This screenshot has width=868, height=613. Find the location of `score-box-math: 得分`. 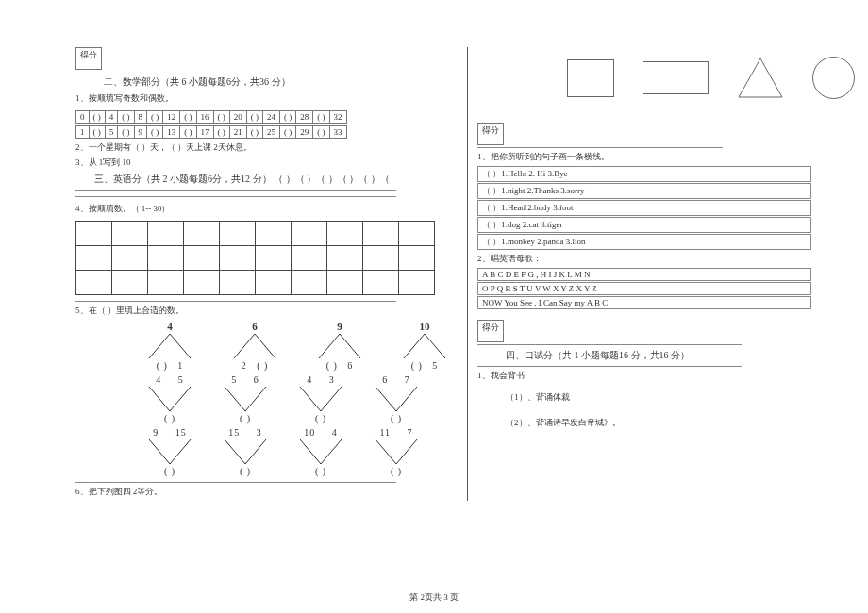

score-box-math: 得分 is located at coordinates (89, 58).